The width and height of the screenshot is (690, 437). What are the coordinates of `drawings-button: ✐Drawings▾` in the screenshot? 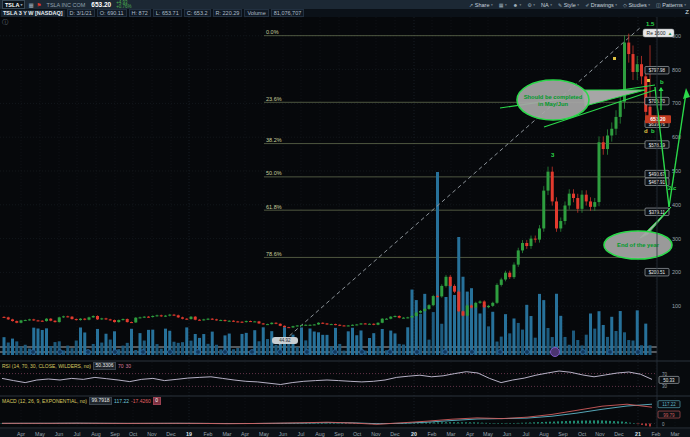 It's located at (601, 5).